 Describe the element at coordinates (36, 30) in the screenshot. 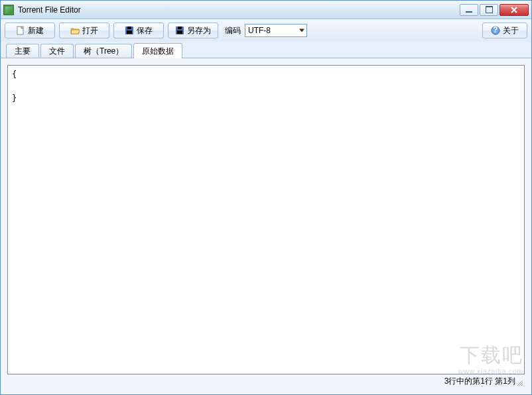

I see `new-button-label: 新建` at that location.